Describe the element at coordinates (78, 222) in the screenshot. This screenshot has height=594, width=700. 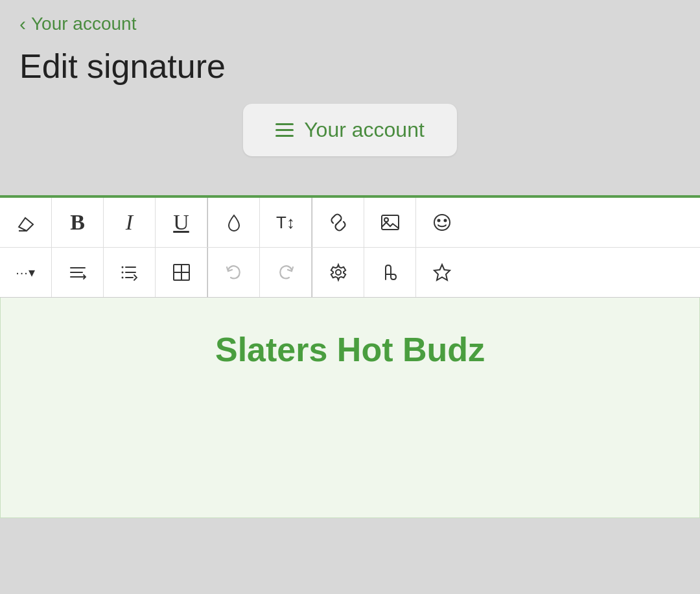
I see `bold-icon: B` at that location.